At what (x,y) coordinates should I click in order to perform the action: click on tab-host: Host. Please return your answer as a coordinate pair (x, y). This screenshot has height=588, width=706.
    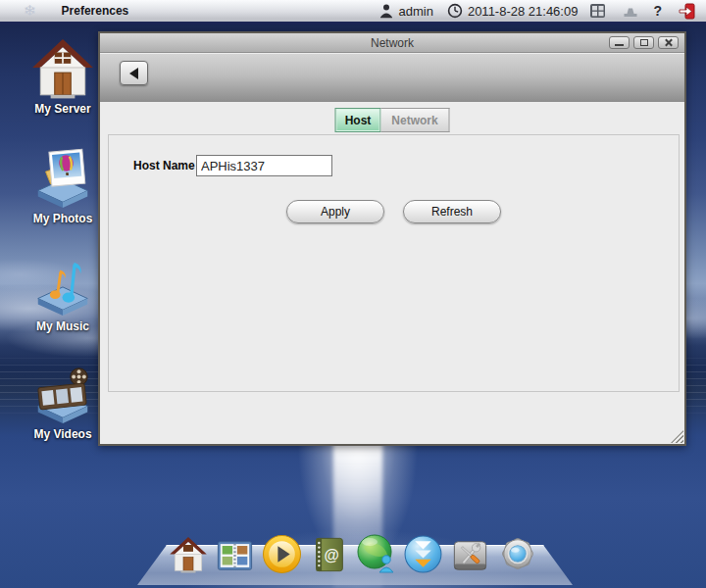
    Looking at the image, I should click on (359, 120).